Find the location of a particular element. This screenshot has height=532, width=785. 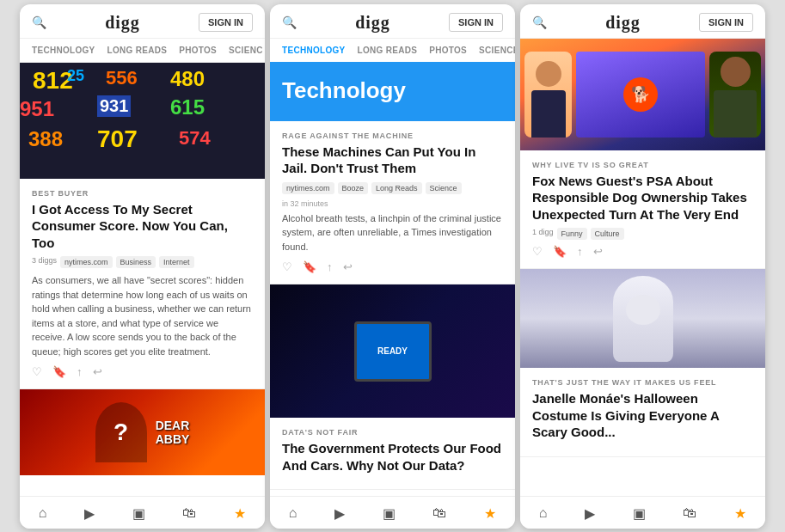

article-title: Fox News Guest's PSA About Responsible D… is located at coordinates (643, 198).